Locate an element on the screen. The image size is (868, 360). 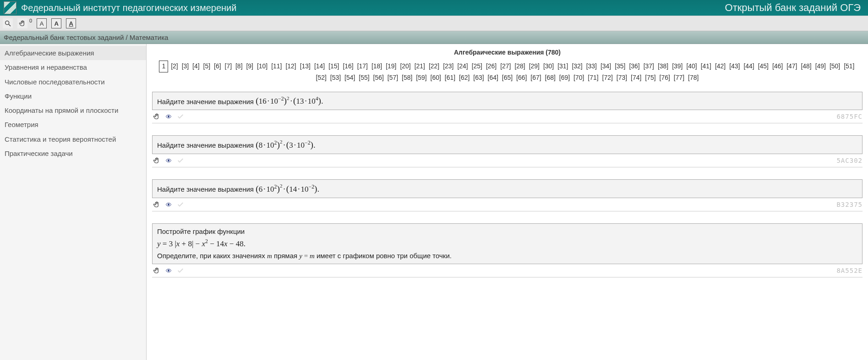
page-link-61: [61] is located at coordinates (450, 78).